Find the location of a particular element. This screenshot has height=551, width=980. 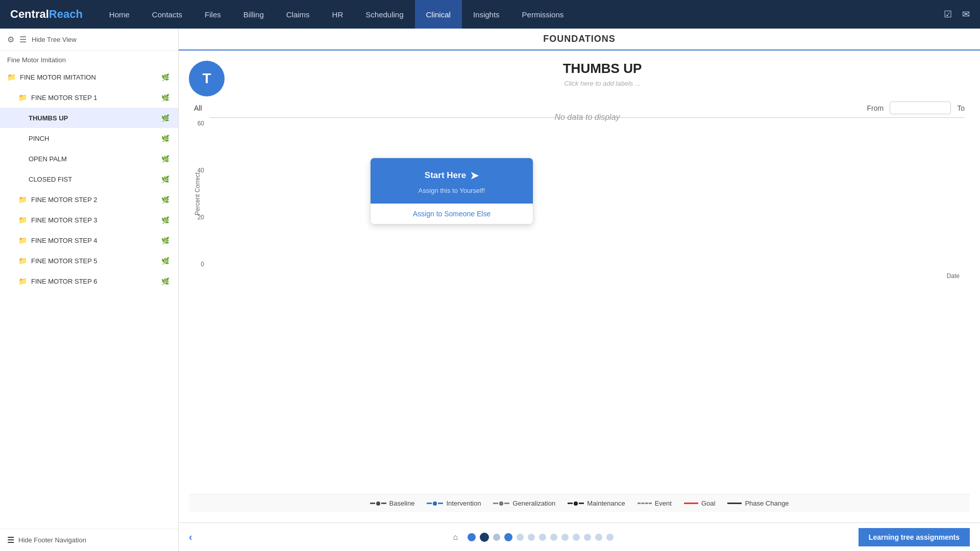

legend-event: Event is located at coordinates (654, 503).